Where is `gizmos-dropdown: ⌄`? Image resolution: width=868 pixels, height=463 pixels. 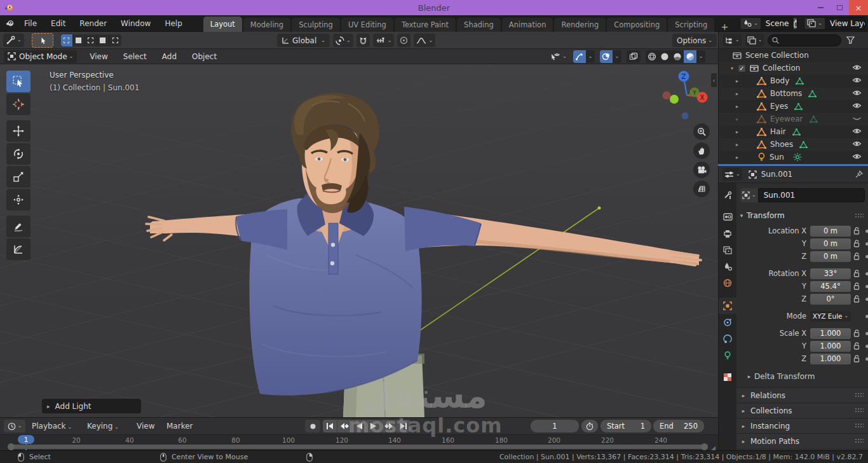 gizmos-dropdown: ⌄ is located at coordinates (590, 57).